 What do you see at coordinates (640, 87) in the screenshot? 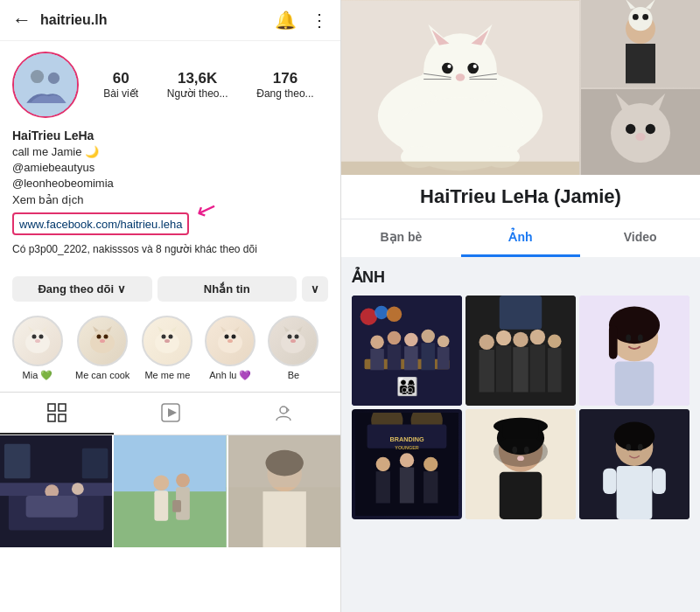
I see `fb-cover-side-photos` at bounding box center [640, 87].